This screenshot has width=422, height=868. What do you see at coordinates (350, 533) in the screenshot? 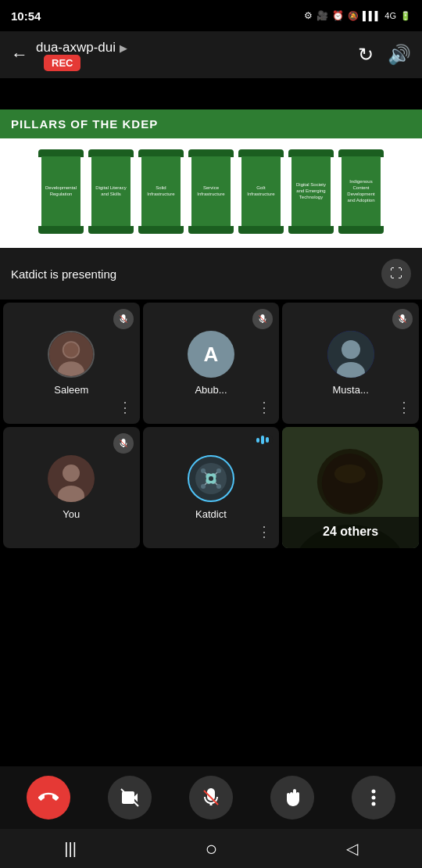
I see `others-count-label: 24 others` at bounding box center [350, 533].